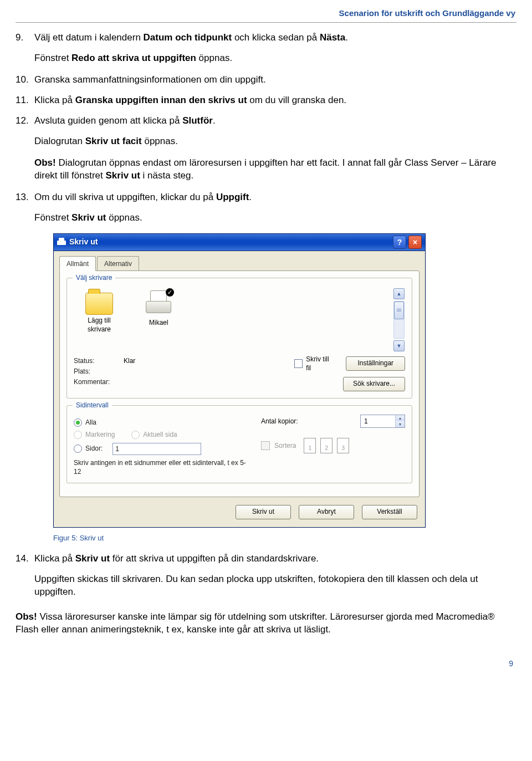 The image size is (532, 761). I want to click on radio-pages, so click(78, 449).